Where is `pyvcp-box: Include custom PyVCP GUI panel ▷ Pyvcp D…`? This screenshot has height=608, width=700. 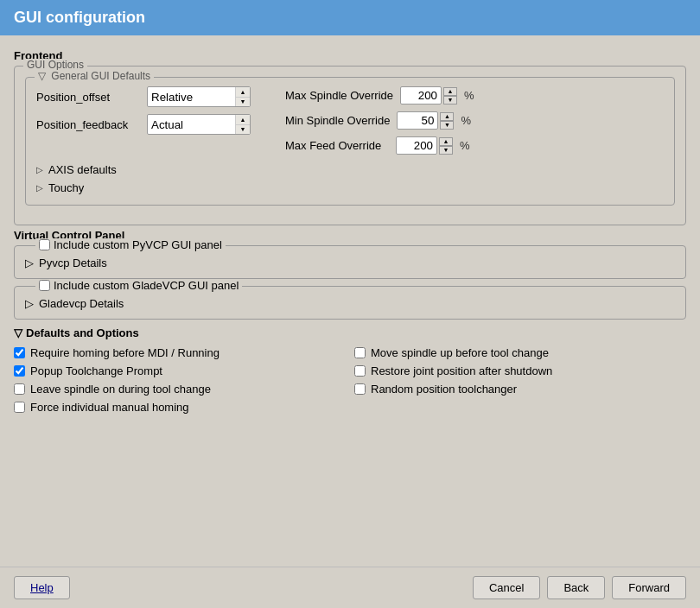 pyvcp-box: Include custom PyVCP GUI panel ▷ Pyvcp D… is located at coordinates (350, 263).